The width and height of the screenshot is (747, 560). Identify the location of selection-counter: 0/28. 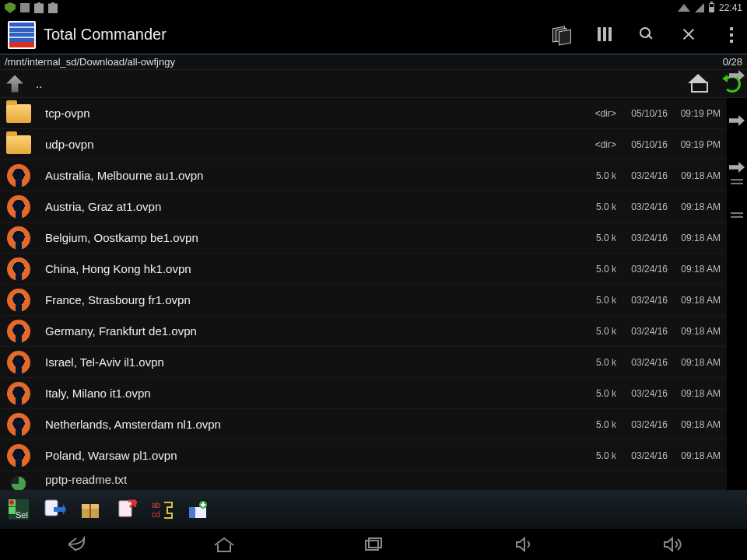
(733, 62).